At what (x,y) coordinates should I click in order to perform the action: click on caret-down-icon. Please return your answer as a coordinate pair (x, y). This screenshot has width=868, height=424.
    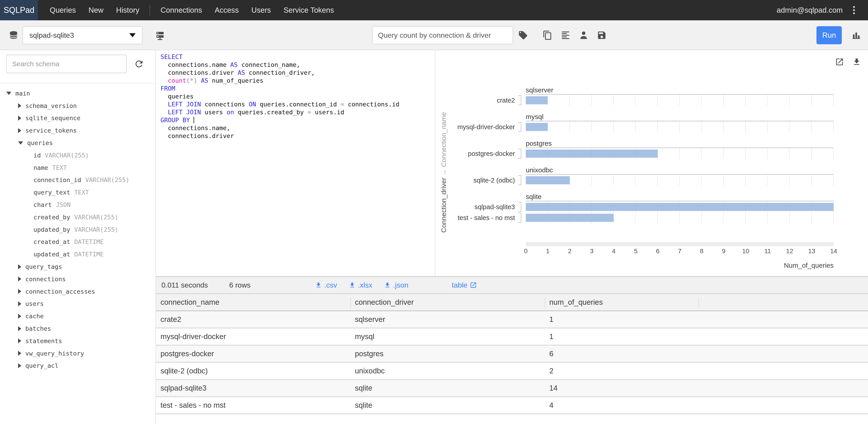
    Looking at the image, I should click on (9, 93).